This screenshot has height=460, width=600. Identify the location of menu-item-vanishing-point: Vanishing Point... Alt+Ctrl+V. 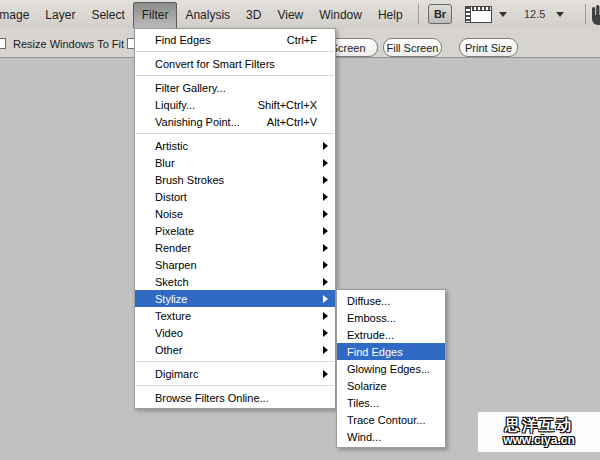
(235, 122).